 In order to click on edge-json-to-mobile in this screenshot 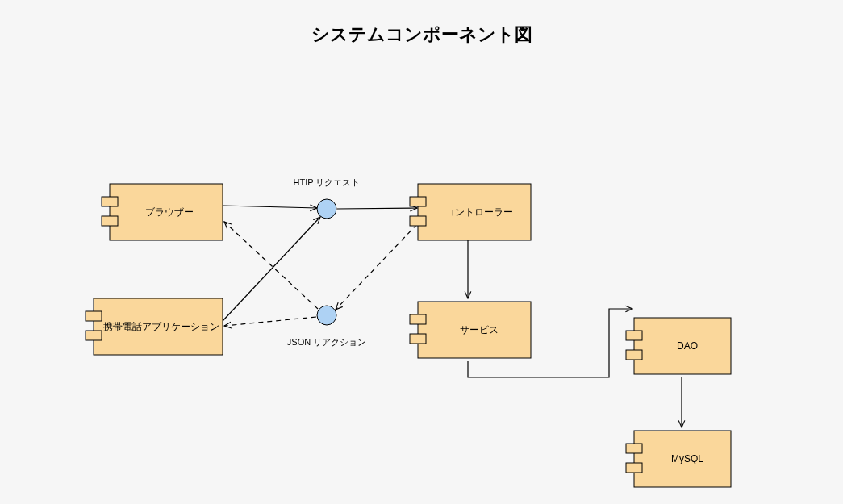, I will do `click(270, 321)`.